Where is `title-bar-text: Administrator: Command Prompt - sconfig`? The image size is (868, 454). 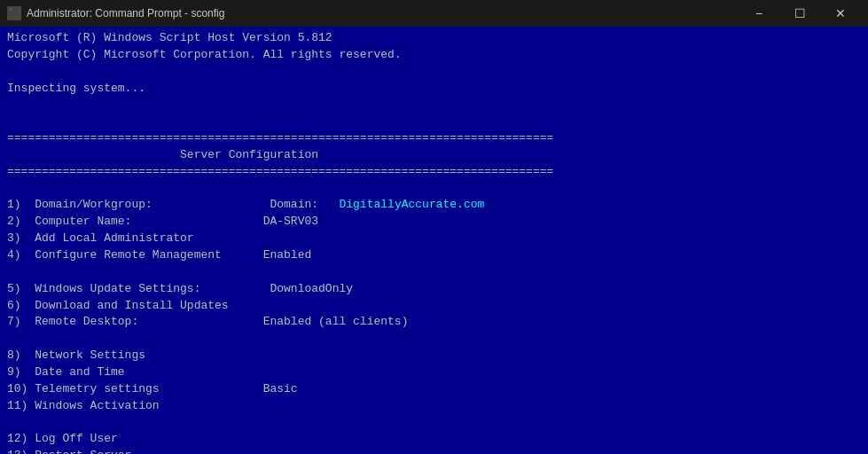 title-bar-text: Administrator: Command Prompt - sconfig is located at coordinates (383, 13).